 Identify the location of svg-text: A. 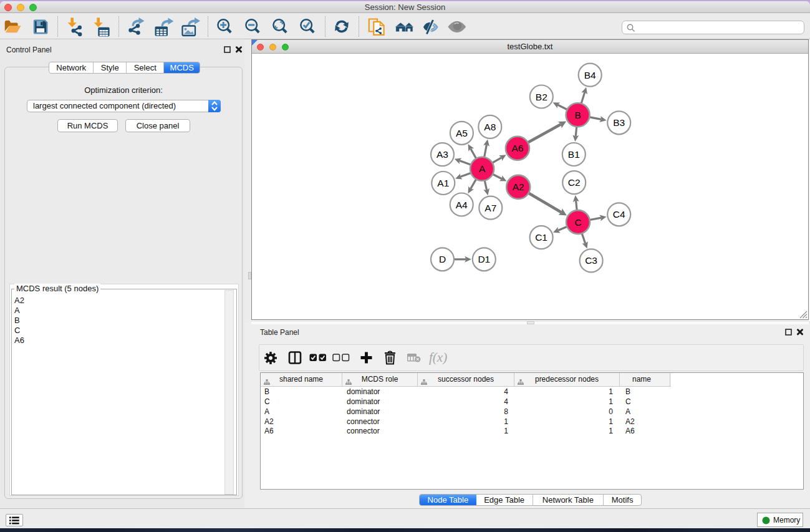
(483, 168).